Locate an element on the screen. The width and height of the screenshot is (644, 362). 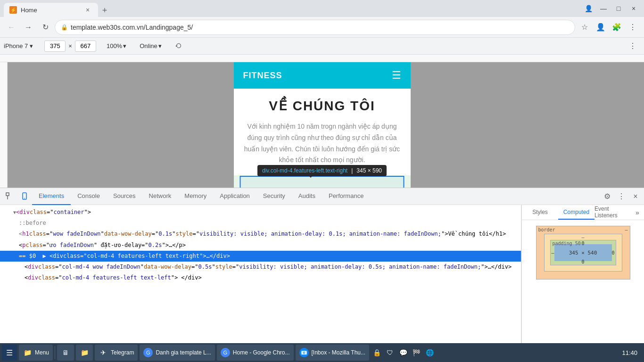
start-button: ☰ is located at coordinates (9, 353).